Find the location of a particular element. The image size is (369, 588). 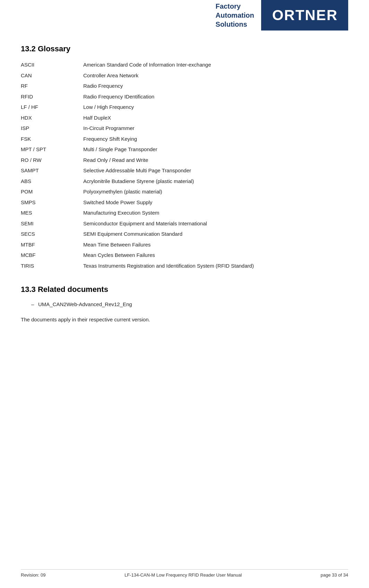

glossary-heading: 13.2 Glossary is located at coordinates (184, 49).